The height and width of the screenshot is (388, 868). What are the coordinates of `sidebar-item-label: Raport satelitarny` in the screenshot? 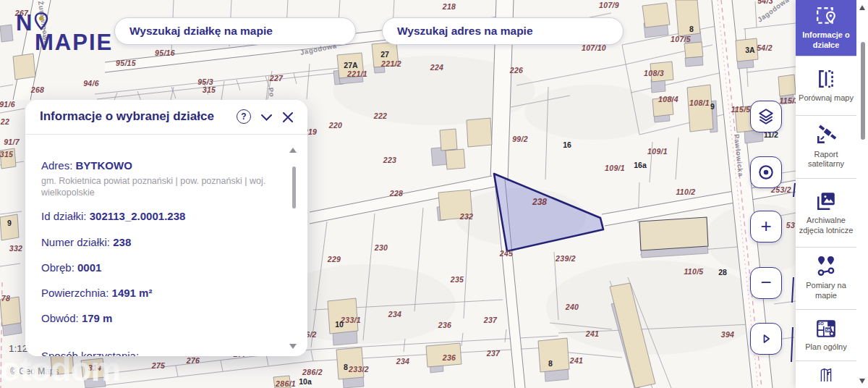 It's located at (826, 160).